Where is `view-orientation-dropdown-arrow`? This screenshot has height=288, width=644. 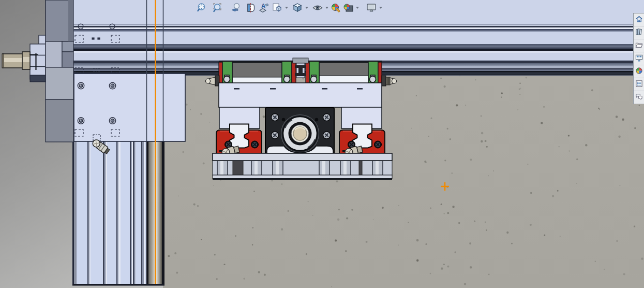
view-orientation-dropdown-arrow is located at coordinates (287, 8).